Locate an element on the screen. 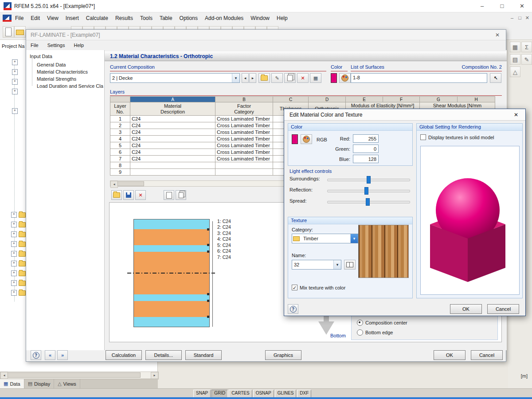  copy-table-button is located at coordinates (181, 195).